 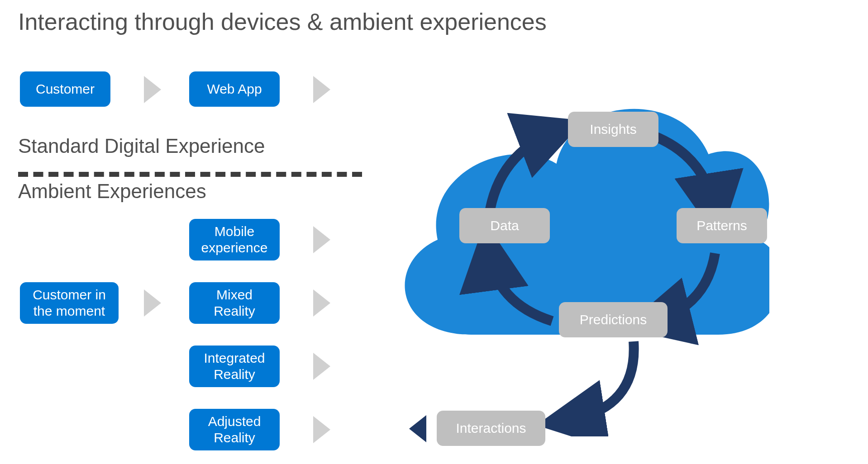 I want to click on box-predictions: Predictions, so click(x=613, y=320).